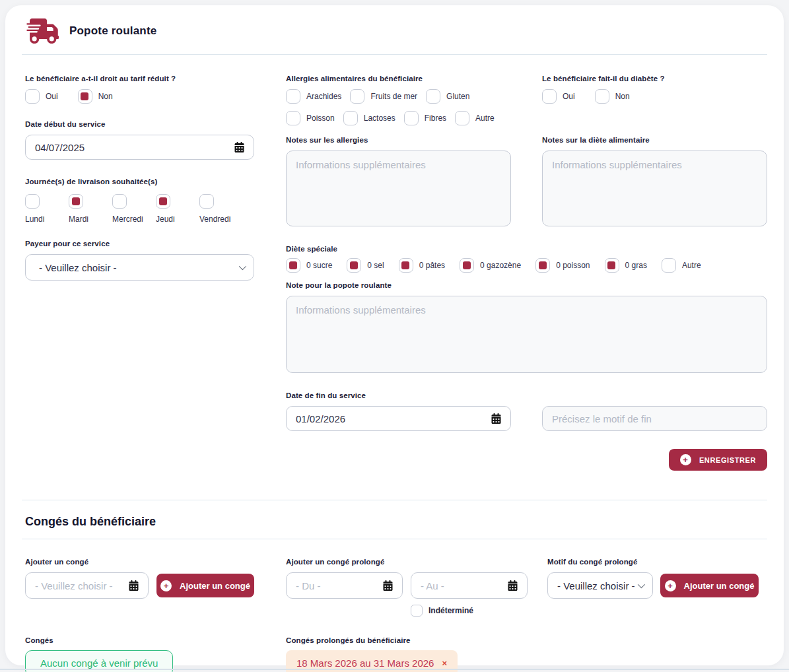 The height and width of the screenshot is (672, 789). I want to click on allergy-option-lactoses: Lactoses, so click(370, 118).